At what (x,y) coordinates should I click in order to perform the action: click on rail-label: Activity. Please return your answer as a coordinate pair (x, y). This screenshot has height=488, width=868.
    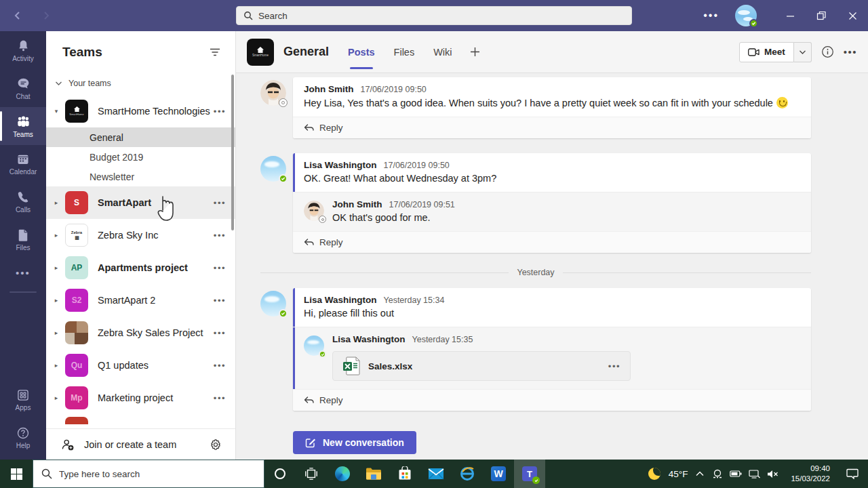
    Looking at the image, I should click on (23, 58).